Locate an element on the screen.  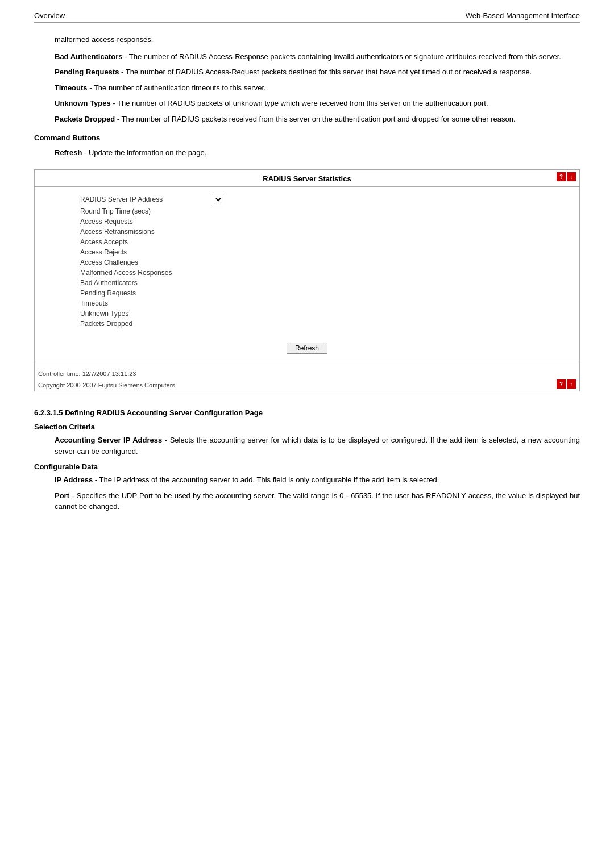
help-icon: ? is located at coordinates (561, 177).